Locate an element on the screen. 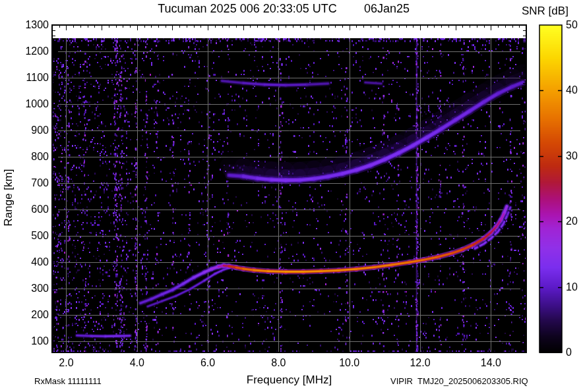 This screenshot has width=583, height=392. y-tick-1200: 1200 is located at coordinates (31, 51).